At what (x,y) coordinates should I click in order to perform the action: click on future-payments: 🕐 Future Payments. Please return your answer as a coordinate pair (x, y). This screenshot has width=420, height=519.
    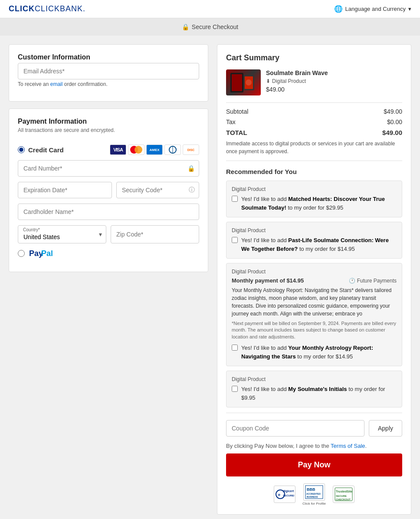
    Looking at the image, I should click on (373, 281).